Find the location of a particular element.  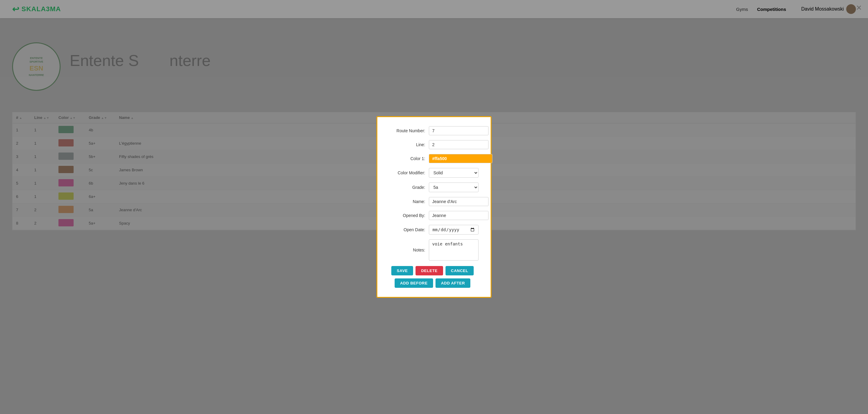

route-number-label: Route Number: is located at coordinates (408, 131).